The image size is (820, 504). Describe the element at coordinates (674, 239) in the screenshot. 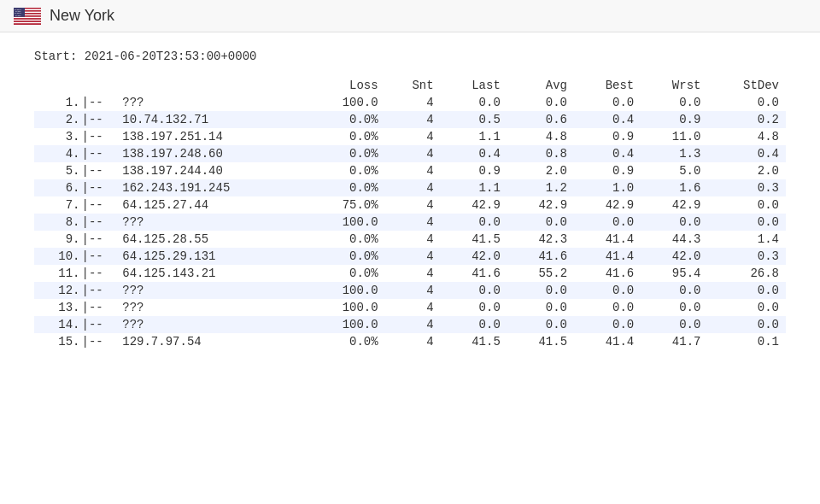

I see `row-wrst: 44.3` at that location.